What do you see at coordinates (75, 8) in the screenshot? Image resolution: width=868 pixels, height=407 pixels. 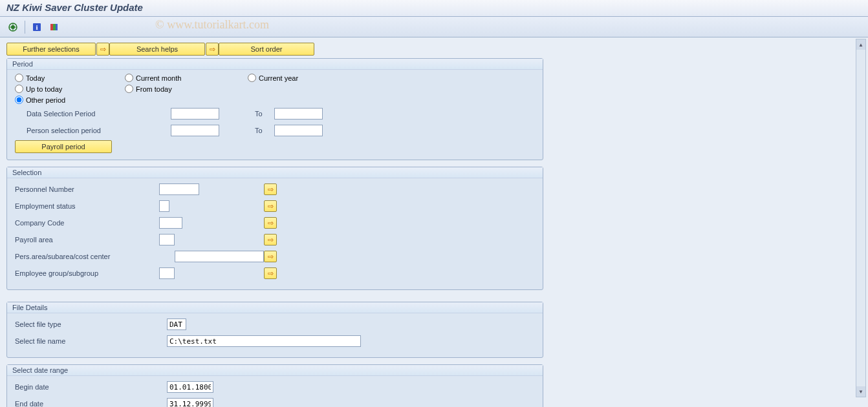 I see `page-title: NZ Kiwi Saver Cluster Update` at bounding box center [75, 8].